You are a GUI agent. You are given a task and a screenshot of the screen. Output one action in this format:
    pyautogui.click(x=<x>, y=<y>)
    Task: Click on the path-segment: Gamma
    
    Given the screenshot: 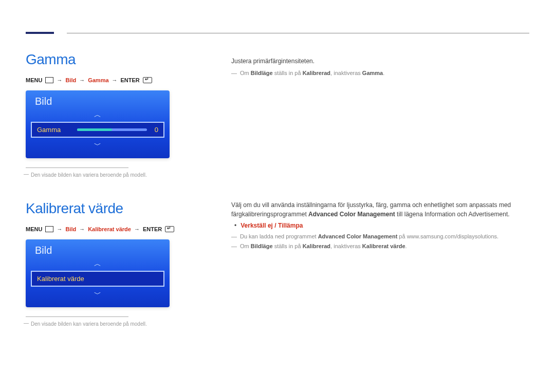 What is the action you would take?
    pyautogui.click(x=98, y=80)
    